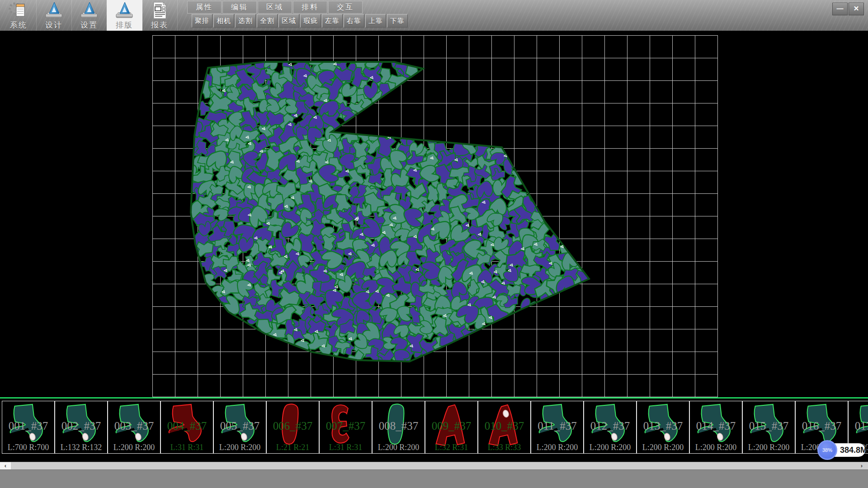 The height and width of the screenshot is (488, 868). I want to click on report-icon, so click(160, 10).